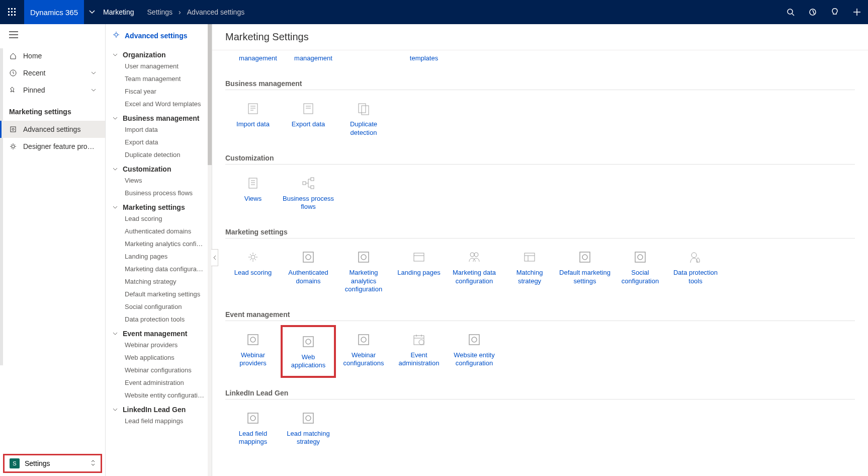  What do you see at coordinates (216, 12) in the screenshot?
I see `breadcrumb-advanced: Advanced settings` at bounding box center [216, 12].